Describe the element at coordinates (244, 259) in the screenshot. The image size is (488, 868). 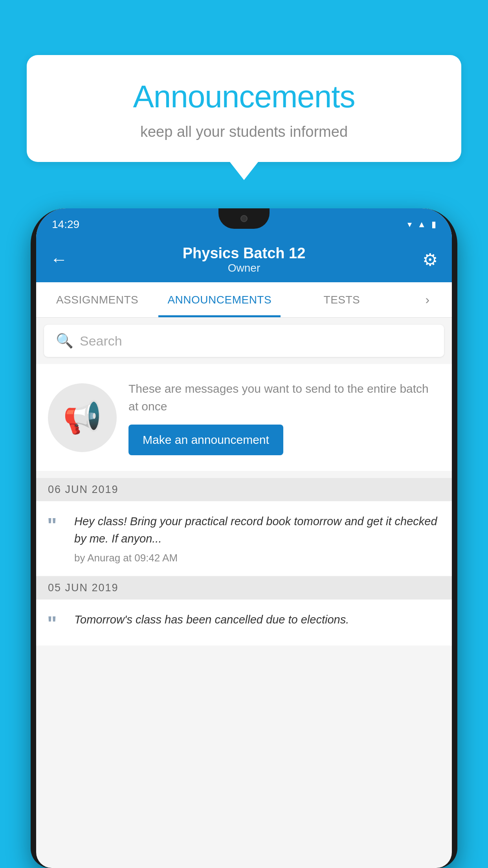
I see `app-bar: ← Physics Batch 12 Owner ⚙` at that location.